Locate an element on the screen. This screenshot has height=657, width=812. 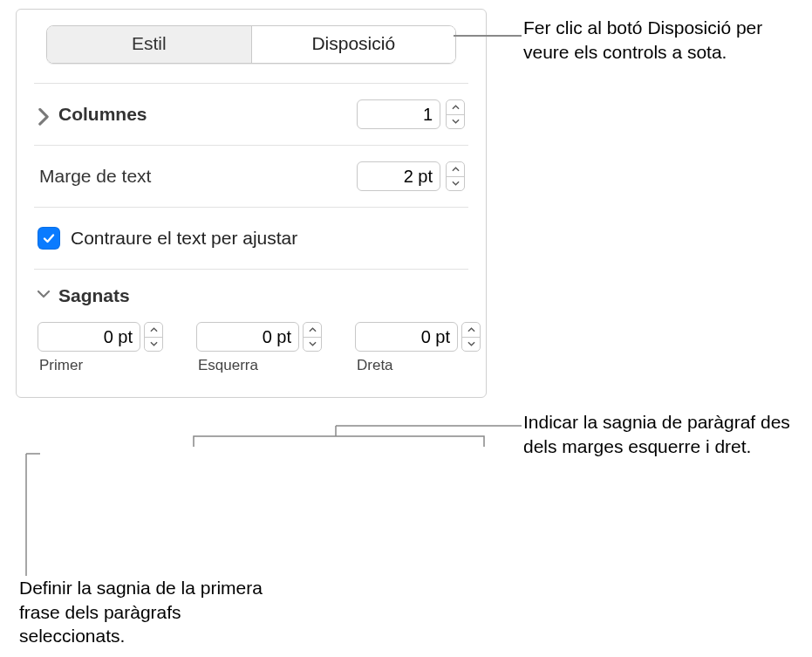
indents-row: Primer Esquerra Dreta is located at coordinates (251, 347).